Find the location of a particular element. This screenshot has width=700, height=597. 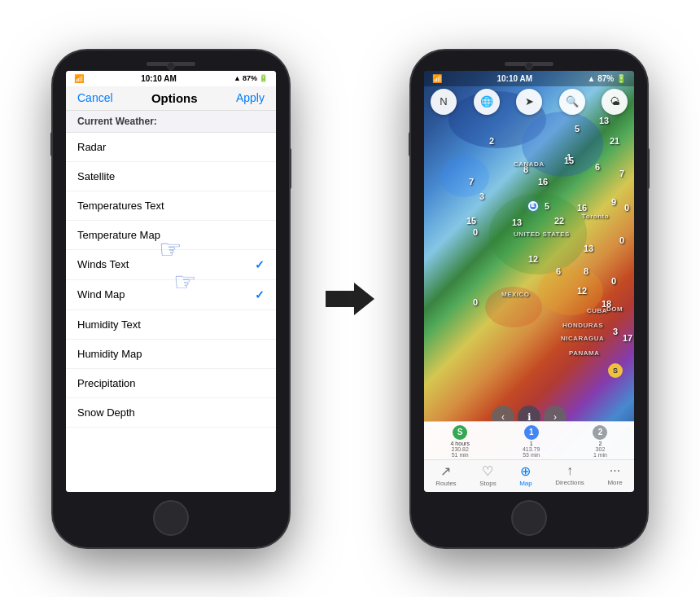

dom-label: DOM is located at coordinates (615, 309).